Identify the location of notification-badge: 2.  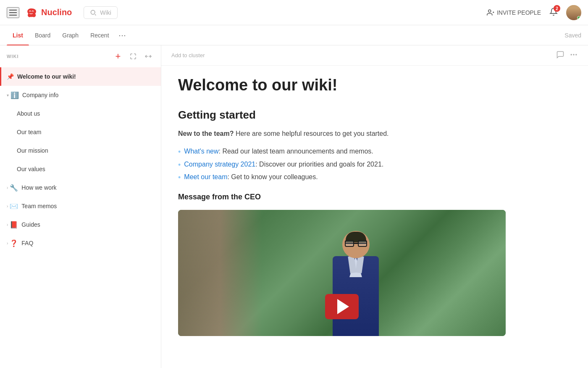
(557, 8).